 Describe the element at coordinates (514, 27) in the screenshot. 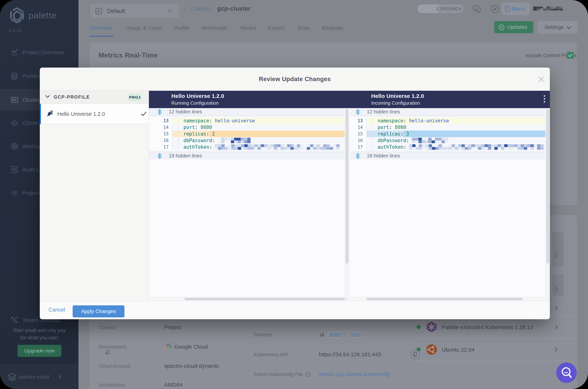

I see `updates-button: Updates` at that location.